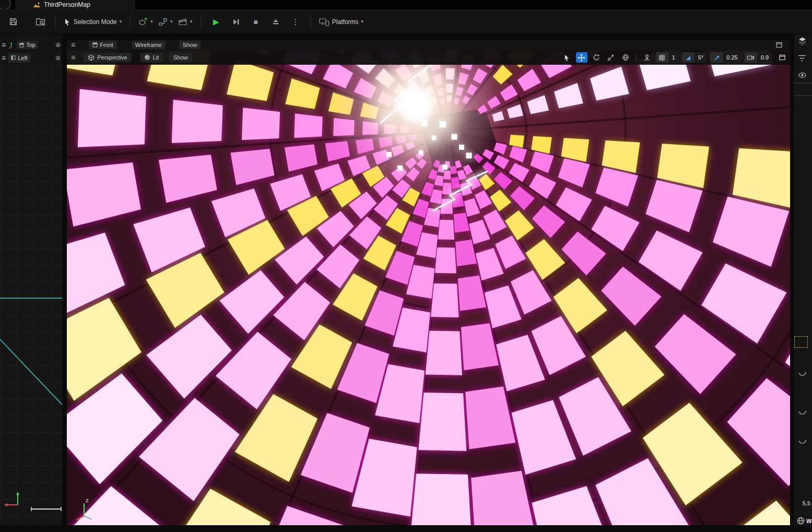 Image resolution: width=812 pixels, height=532 pixels. What do you see at coordinates (181, 57) in the screenshot?
I see `perspective-show-button: Show` at bounding box center [181, 57].